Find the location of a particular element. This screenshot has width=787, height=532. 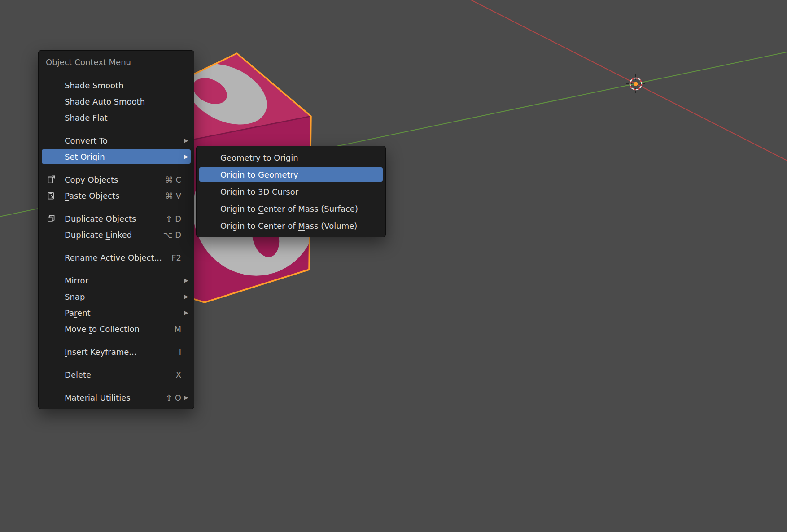

menu-section: Delete X is located at coordinates (116, 375).